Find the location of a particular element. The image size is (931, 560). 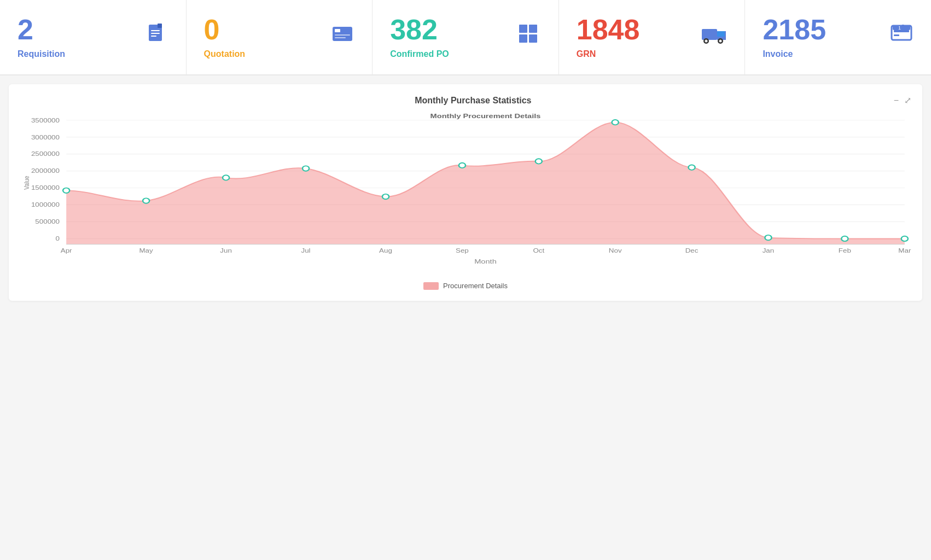

datapoint-mar is located at coordinates (905, 238).